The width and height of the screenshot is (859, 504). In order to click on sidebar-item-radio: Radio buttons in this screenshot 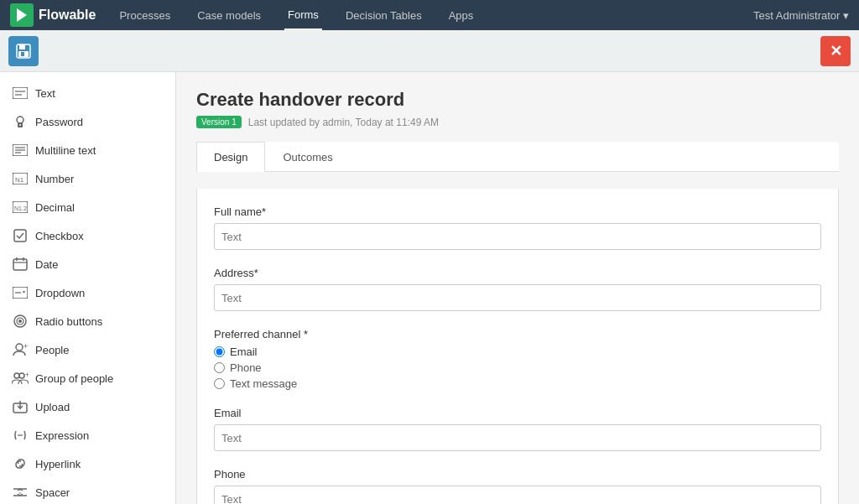, I will do `click(87, 321)`.